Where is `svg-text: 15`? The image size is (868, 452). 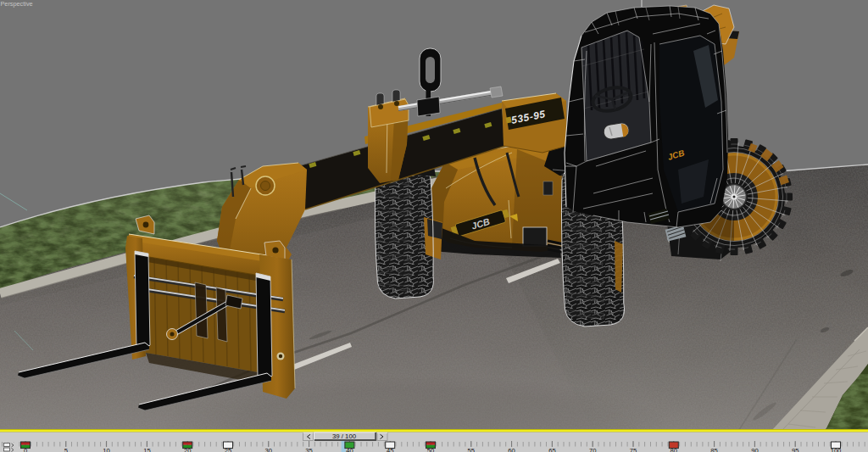
svg-text: 15 is located at coordinates (147, 449).